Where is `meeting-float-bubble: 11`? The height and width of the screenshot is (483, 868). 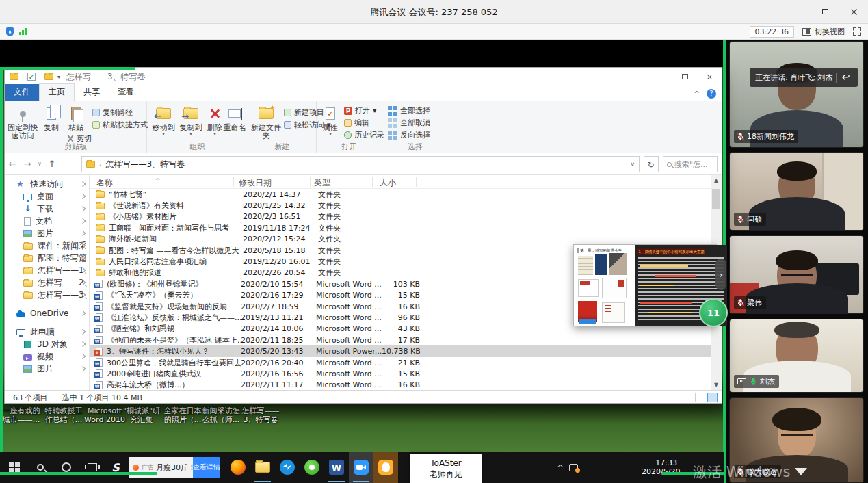 meeting-float-bubble: 11 is located at coordinates (713, 313).